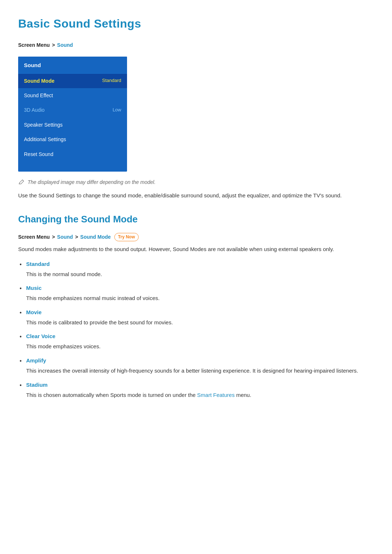  What do you see at coordinates (64, 274) in the screenshot?
I see `mode-desc-standard: This is the normal sound mode.` at bounding box center [64, 274].